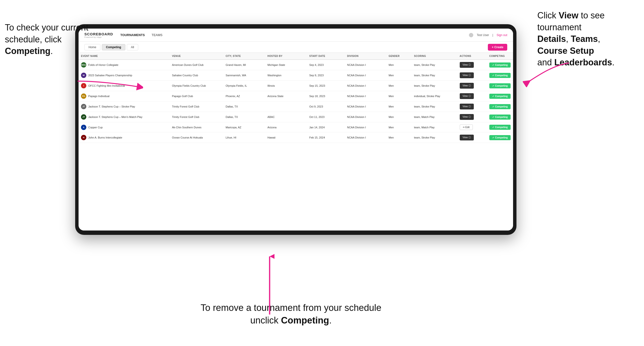  Describe the element at coordinates (296, 86) in the screenshot. I see `table-row: I OFCC Fighting Illini Invitational Olym…` at that location.